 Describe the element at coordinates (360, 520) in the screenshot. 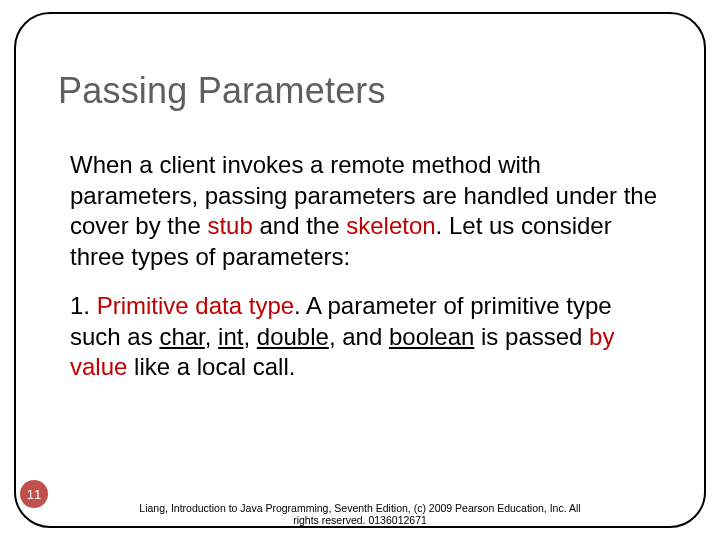

I see `footer-line-2: rights reserved. 0136012671` at that location.